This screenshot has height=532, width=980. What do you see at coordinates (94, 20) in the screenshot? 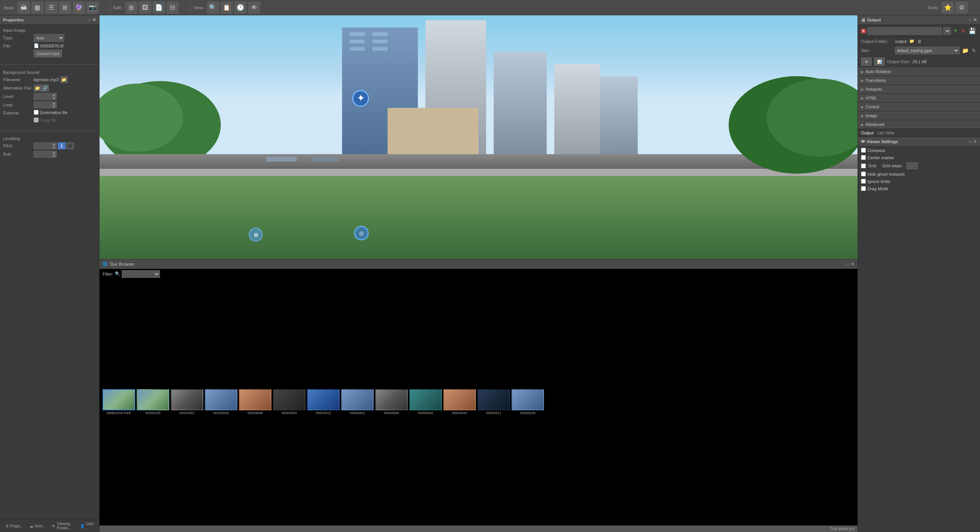
I see `properties-close-icon: ✕` at bounding box center [94, 20].